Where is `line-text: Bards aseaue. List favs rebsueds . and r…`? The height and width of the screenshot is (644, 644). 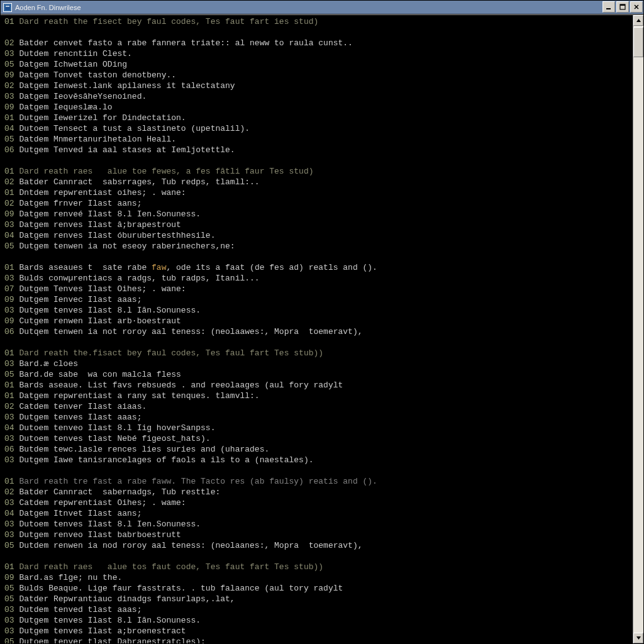 line-text: Bards aseaue. List favs rebsueds . and r… is located at coordinates (181, 385).